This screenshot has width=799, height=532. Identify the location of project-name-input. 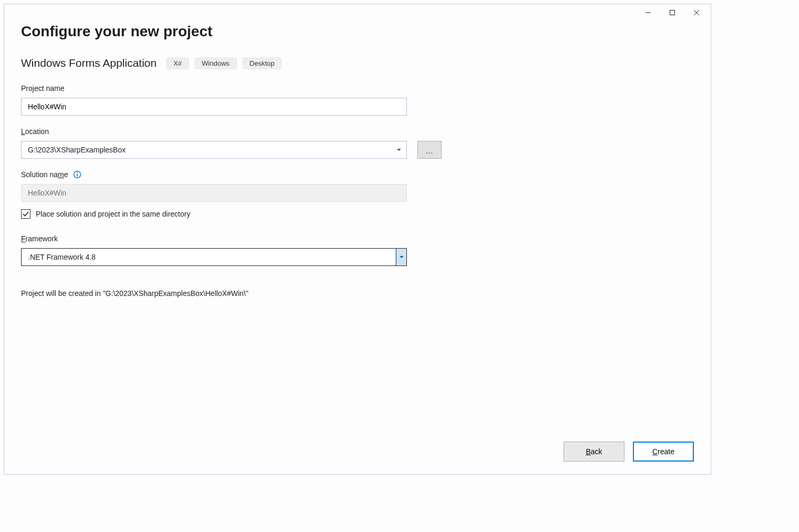
(214, 107).